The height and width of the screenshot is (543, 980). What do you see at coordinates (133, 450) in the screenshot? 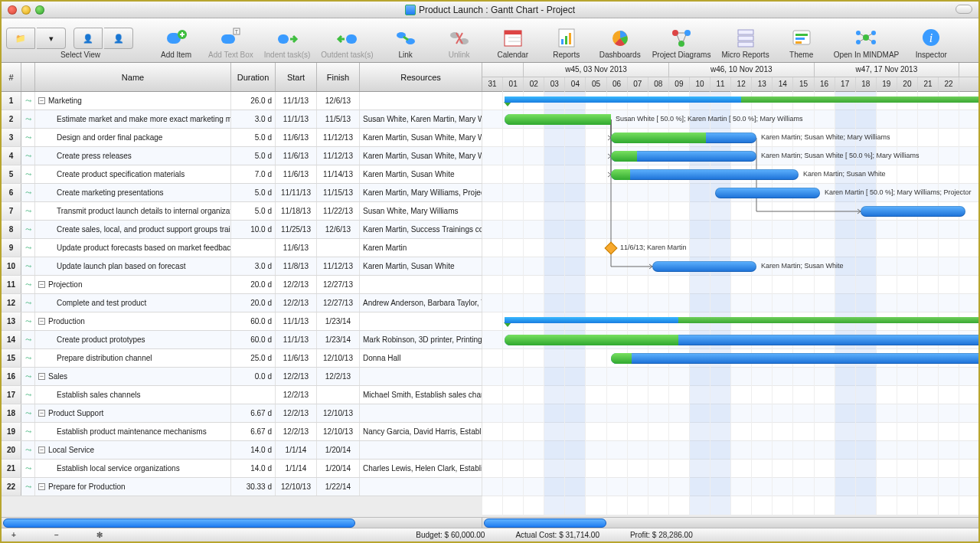
I see `task-name: −Local Service` at bounding box center [133, 450].